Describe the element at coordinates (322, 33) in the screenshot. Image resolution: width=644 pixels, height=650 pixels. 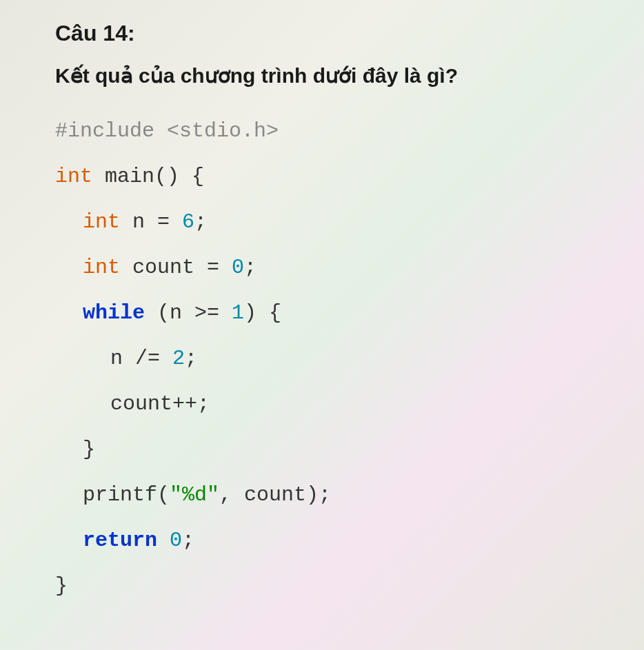
I see `question-number: Câu 14:` at that location.